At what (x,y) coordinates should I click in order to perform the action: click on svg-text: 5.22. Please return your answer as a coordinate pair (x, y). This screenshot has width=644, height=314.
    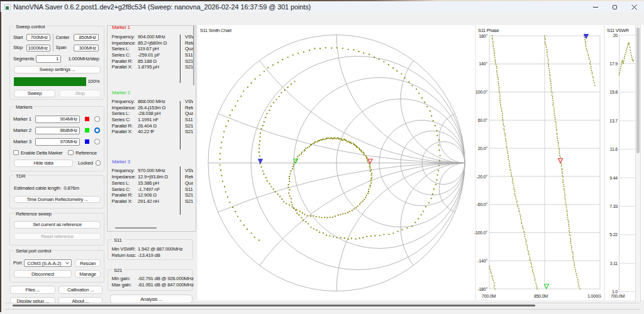
    Looking at the image, I should click on (614, 235).